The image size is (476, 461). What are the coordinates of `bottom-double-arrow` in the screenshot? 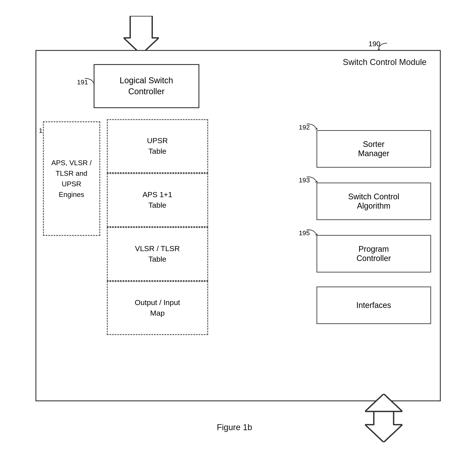 It's located at (384, 418).